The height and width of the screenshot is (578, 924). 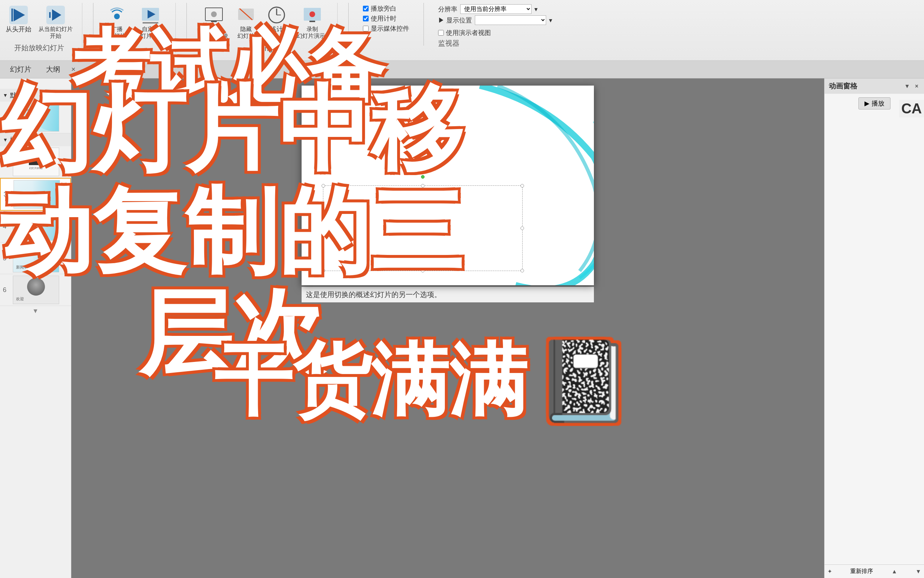 What do you see at coordinates (18, 19) in the screenshot?
I see `from-start-button: 从头开始` at bounding box center [18, 19].